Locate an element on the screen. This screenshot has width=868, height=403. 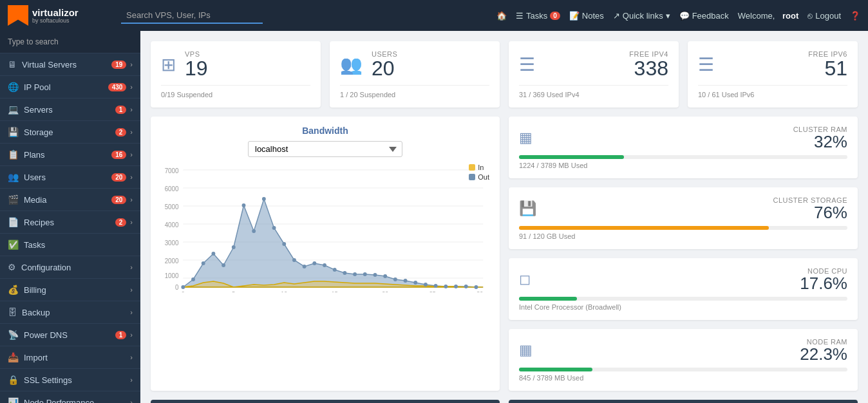
svg-text: 30 is located at coordinates (480, 291).